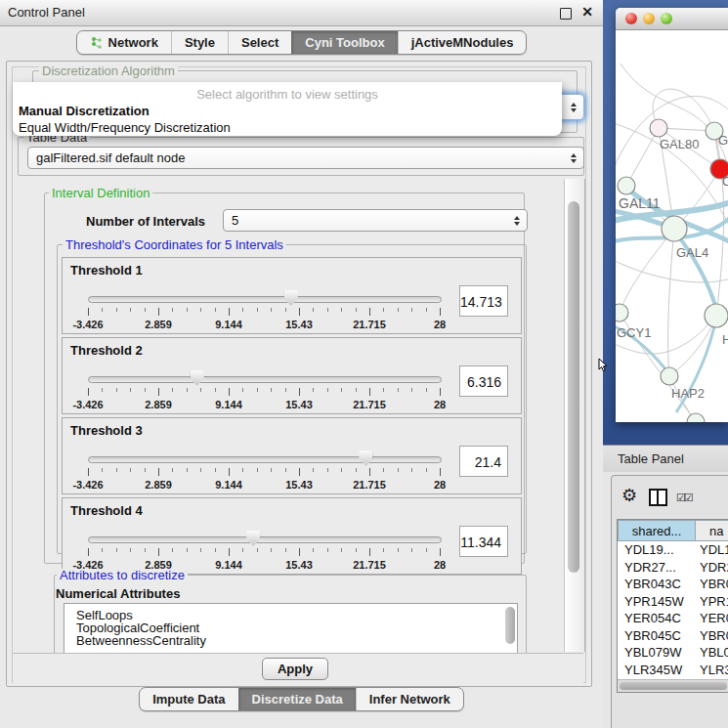 This screenshot has width=728, height=728. Describe the element at coordinates (684, 498) in the screenshot. I see `select-columns-icon: ☑☑` at that location.